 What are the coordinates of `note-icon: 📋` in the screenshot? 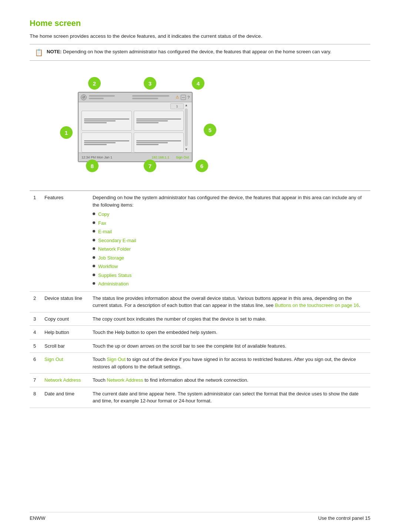 It's located at (39, 53).